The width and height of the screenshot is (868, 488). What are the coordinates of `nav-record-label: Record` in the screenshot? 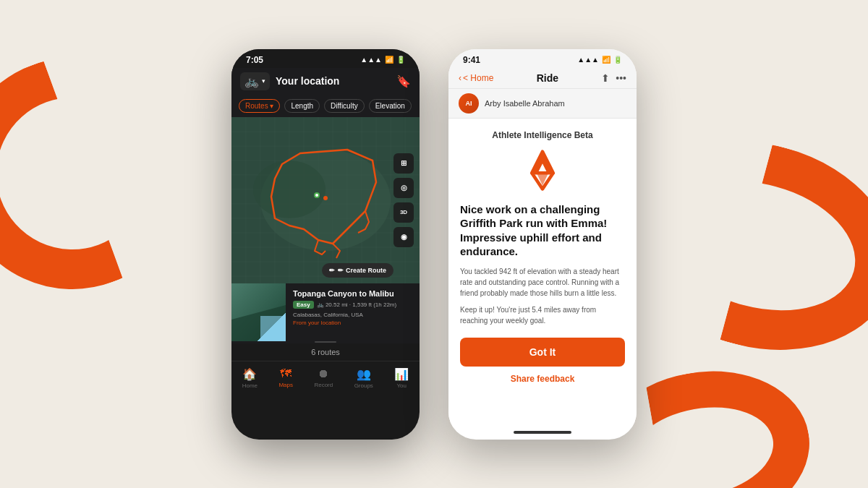 It's located at (323, 385).